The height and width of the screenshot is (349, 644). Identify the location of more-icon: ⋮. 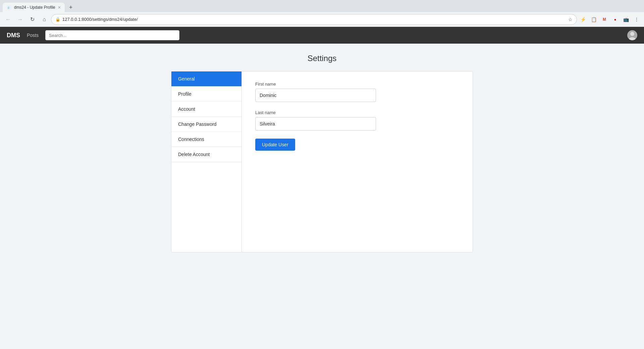
(637, 19).